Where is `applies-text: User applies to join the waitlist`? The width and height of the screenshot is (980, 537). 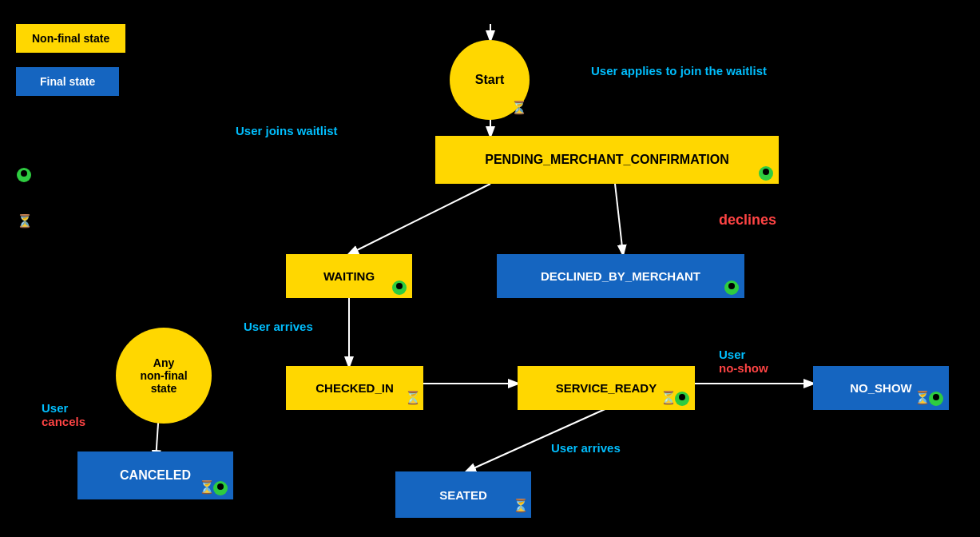 applies-text: User applies to join the waitlist is located at coordinates (679, 70).